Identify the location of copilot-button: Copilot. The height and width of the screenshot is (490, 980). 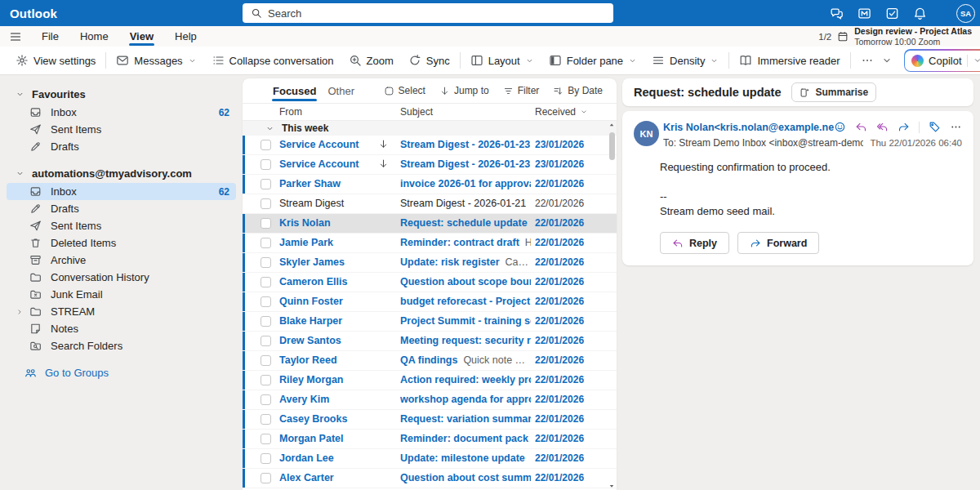
(942, 60).